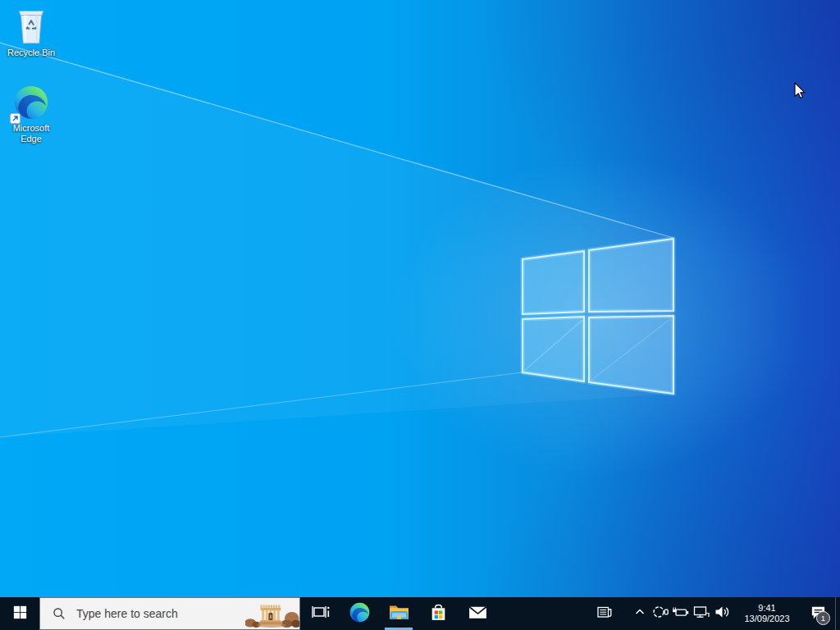 This screenshot has height=630, width=840. What do you see at coordinates (359, 614) in the screenshot?
I see `taskbar-app-edge` at bounding box center [359, 614].